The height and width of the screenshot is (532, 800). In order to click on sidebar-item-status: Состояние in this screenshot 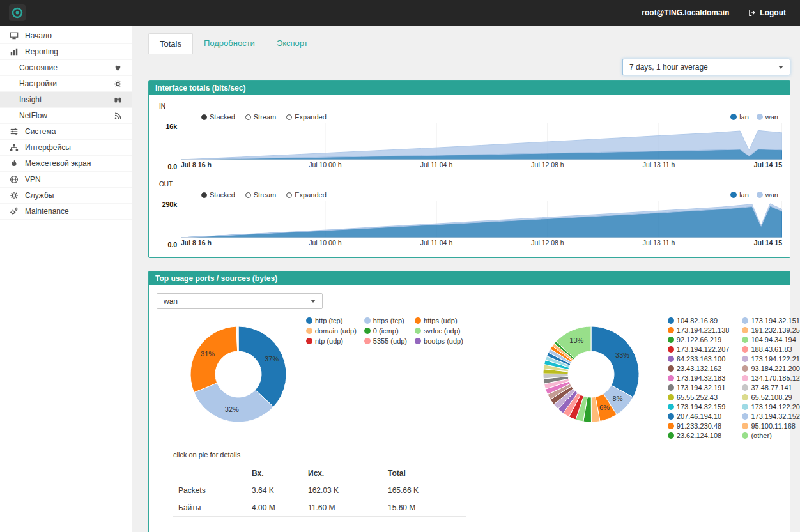, I will do `click(66, 68)`.